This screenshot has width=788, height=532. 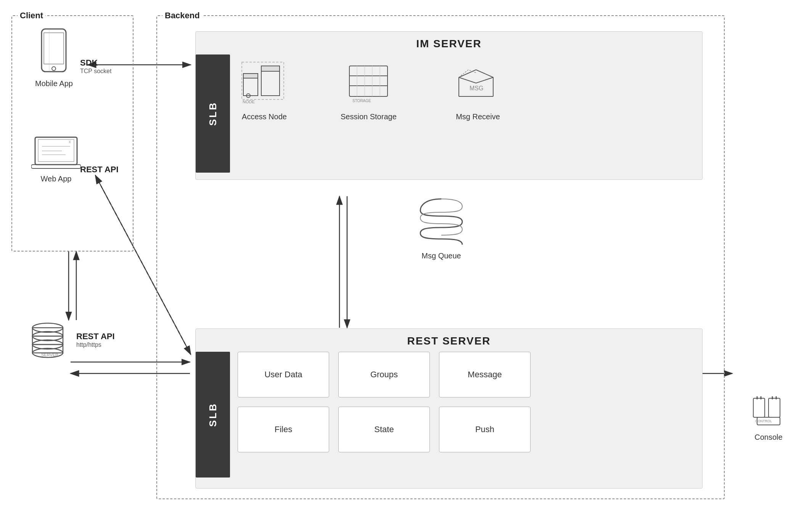 What do you see at coordinates (95, 336) in the screenshot?
I see `rest-api-label-2: REST API` at bounding box center [95, 336].